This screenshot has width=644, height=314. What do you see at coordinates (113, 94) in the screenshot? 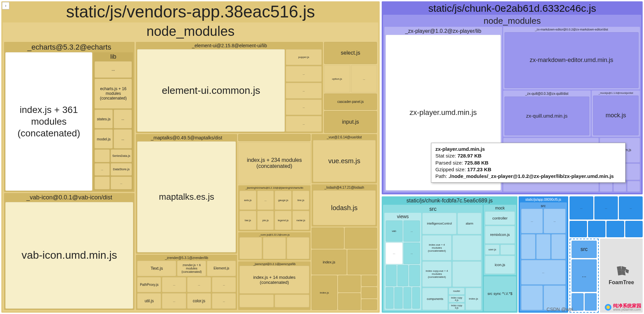
I see `module: echarts.js + 16 modules (concatenated)` at bounding box center [113, 94].